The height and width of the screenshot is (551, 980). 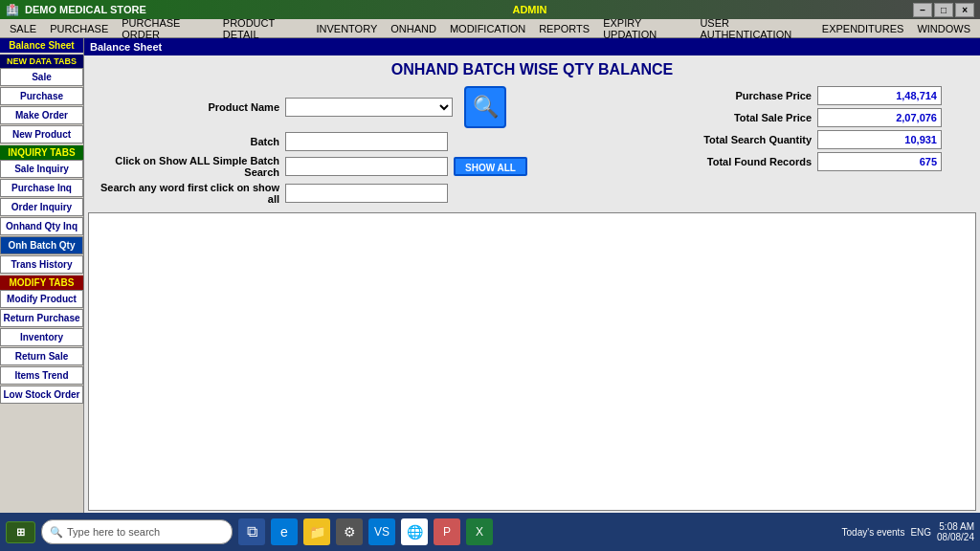 What do you see at coordinates (189, 166) in the screenshot?
I see `simple-batch-label: Click on Show ALL Simple Batch Search` at bounding box center [189, 166].